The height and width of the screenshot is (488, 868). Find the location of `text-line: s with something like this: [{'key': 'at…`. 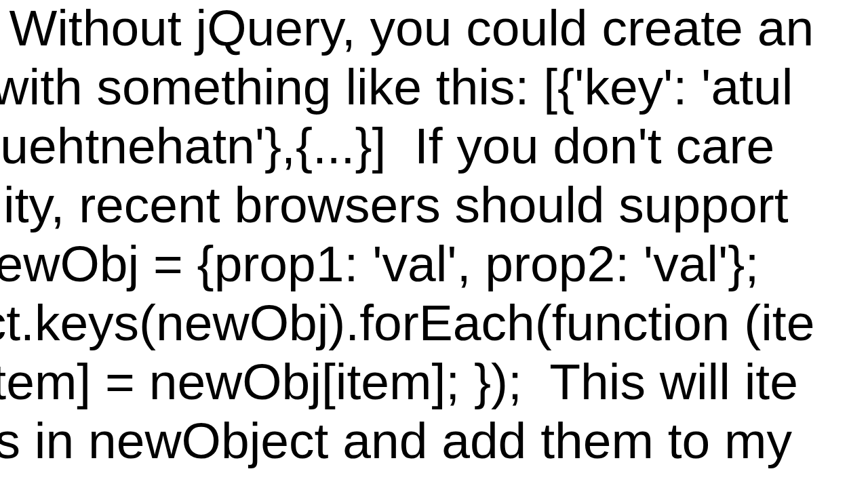

text-line: s with something like this: [{'key': 'at… is located at coordinates (396, 87).